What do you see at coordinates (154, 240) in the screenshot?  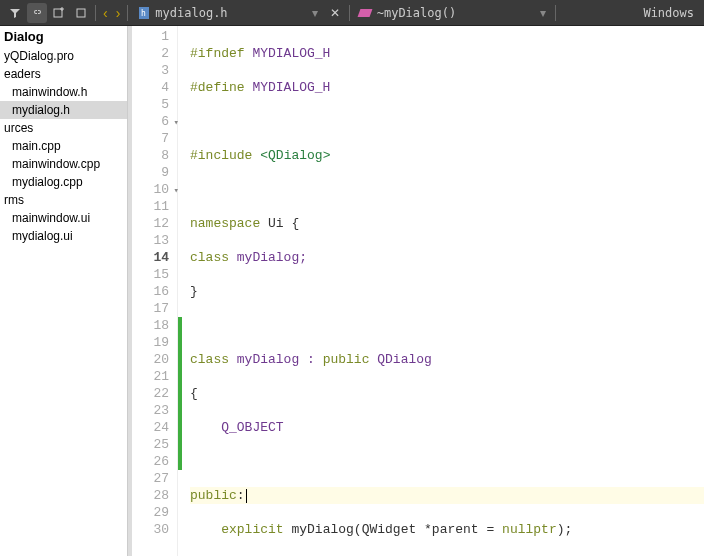 I see `line-number: 13` at bounding box center [154, 240].